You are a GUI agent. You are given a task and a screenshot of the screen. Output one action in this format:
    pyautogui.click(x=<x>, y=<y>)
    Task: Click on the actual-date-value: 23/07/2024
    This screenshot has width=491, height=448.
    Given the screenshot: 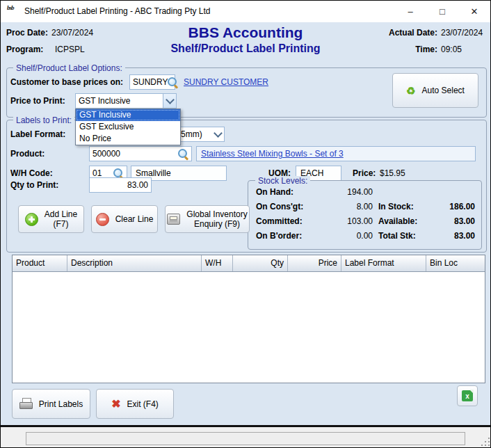 What is the action you would take?
    pyautogui.click(x=462, y=33)
    